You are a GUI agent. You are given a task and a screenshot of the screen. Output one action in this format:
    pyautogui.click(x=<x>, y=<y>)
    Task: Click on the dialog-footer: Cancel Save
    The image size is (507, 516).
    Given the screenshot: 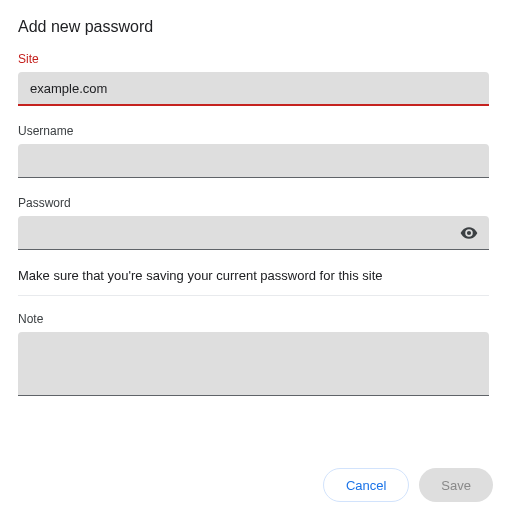 What is the action you would take?
    pyautogui.click(x=408, y=485)
    